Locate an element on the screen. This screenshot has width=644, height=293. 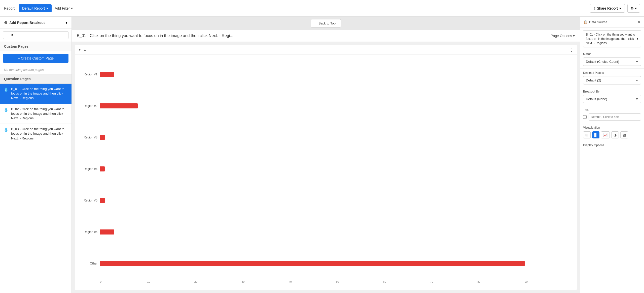
share-report-button: ⤴ Share Report ▾ is located at coordinates (607, 8).